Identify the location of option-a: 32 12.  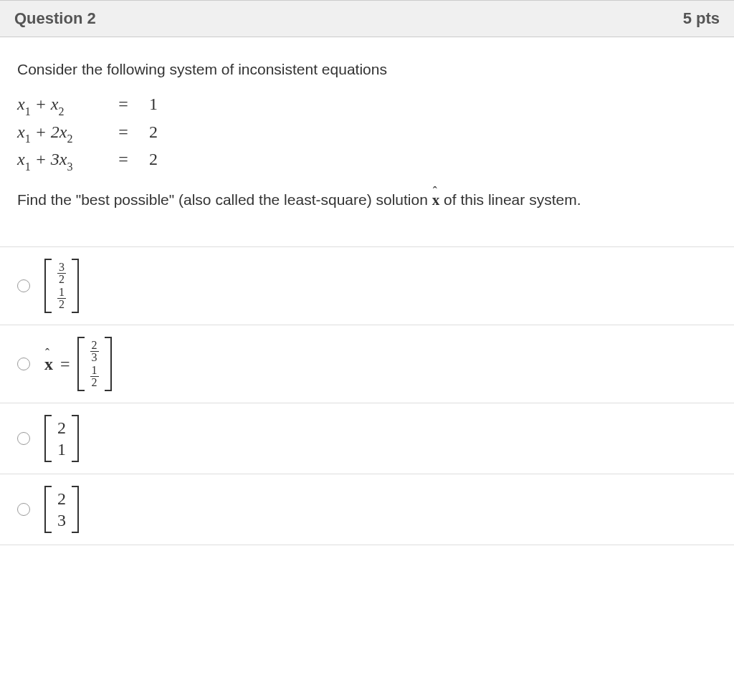
(367, 287).